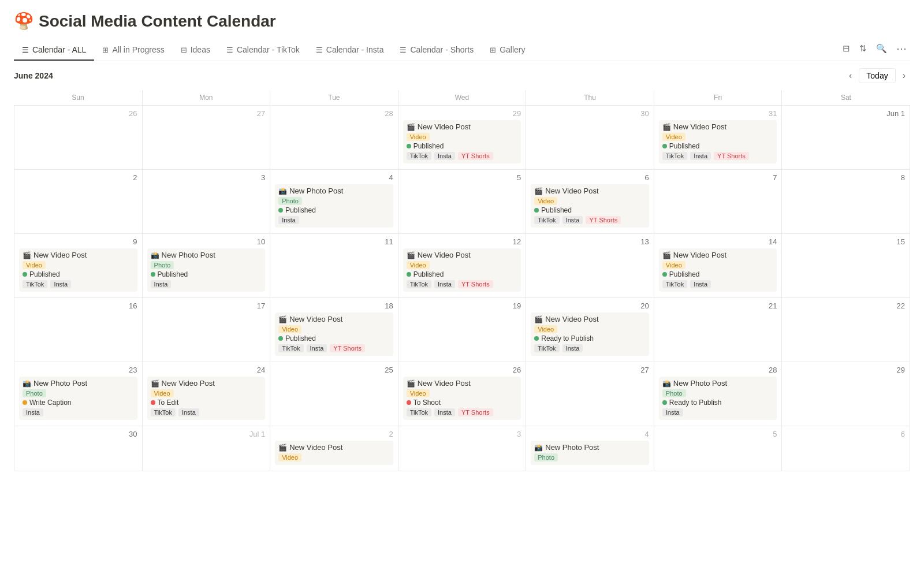 This screenshot has width=924, height=577. What do you see at coordinates (334, 306) in the screenshot?
I see `date-number: 18` at bounding box center [334, 306].